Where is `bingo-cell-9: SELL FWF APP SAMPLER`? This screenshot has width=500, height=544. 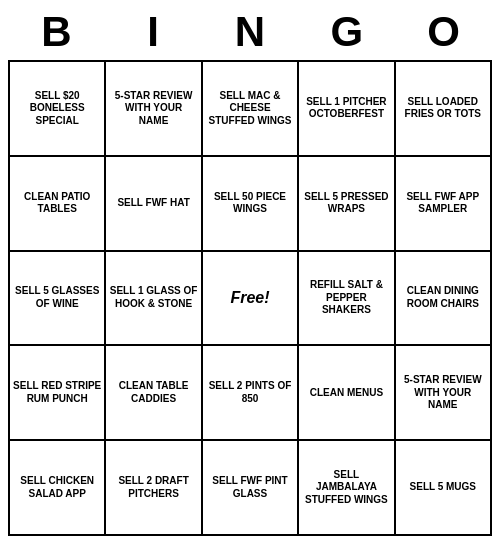 bingo-cell-9: SELL FWF APP SAMPLER is located at coordinates (444, 204).